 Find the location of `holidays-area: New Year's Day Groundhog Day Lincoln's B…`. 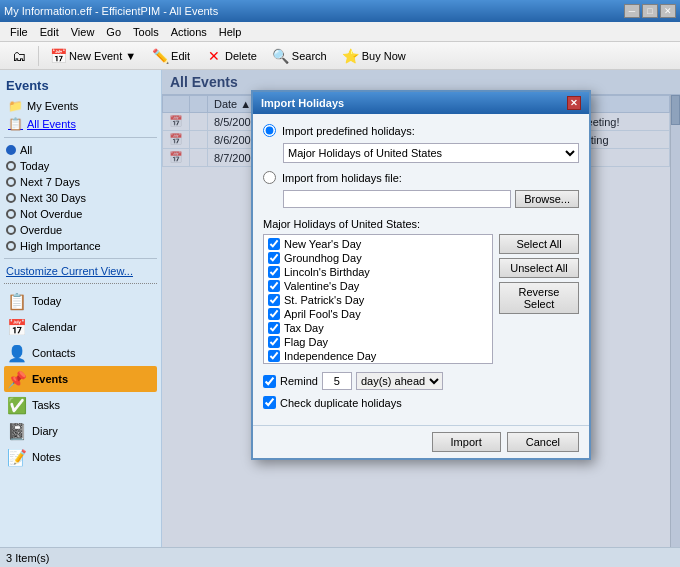

holidays-area: New Year's Day Groundhog Day Lincoln's B… is located at coordinates (421, 299).